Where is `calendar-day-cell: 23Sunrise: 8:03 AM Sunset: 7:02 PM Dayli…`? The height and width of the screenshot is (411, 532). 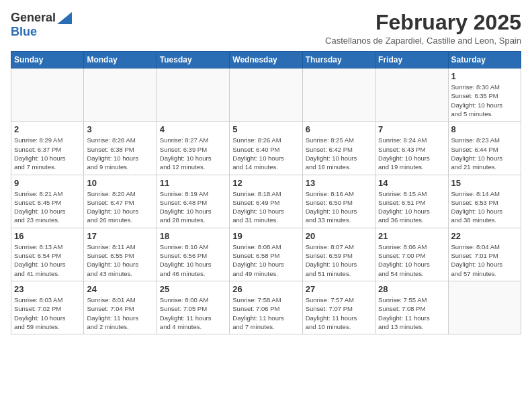
calendar-day-cell: 23Sunrise: 8:03 AM Sunset: 7:02 PM Dayli… is located at coordinates (48, 308).